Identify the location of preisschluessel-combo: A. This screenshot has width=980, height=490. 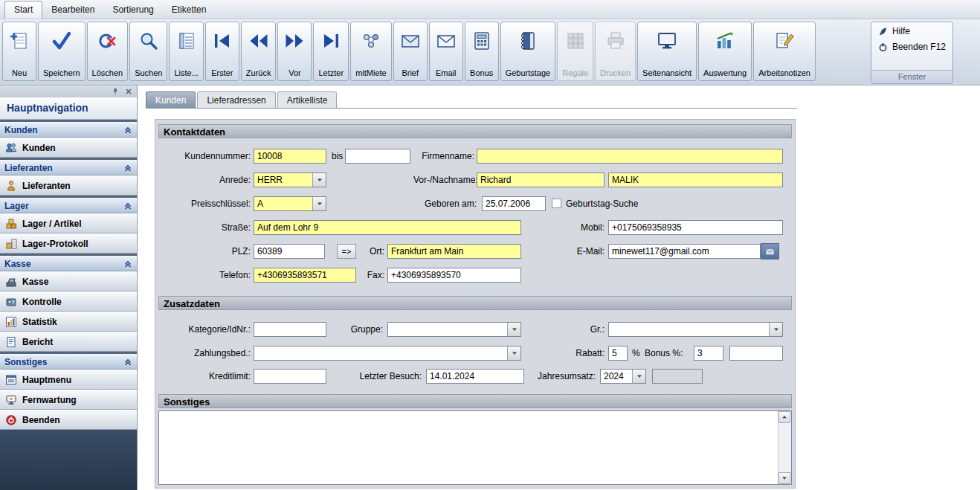
(290, 204).